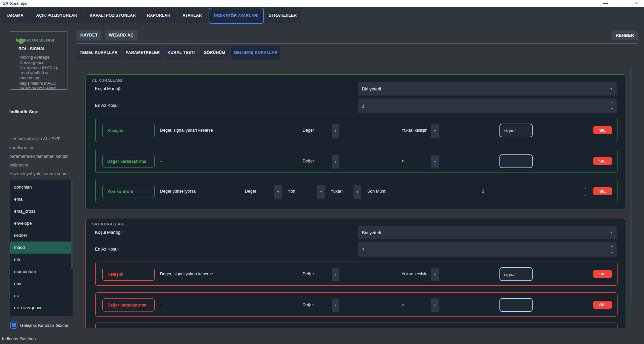 Image resolution: width=644 pixels, height=344 pixels. I want to click on indicator-item-mfi: mfi, so click(42, 260).